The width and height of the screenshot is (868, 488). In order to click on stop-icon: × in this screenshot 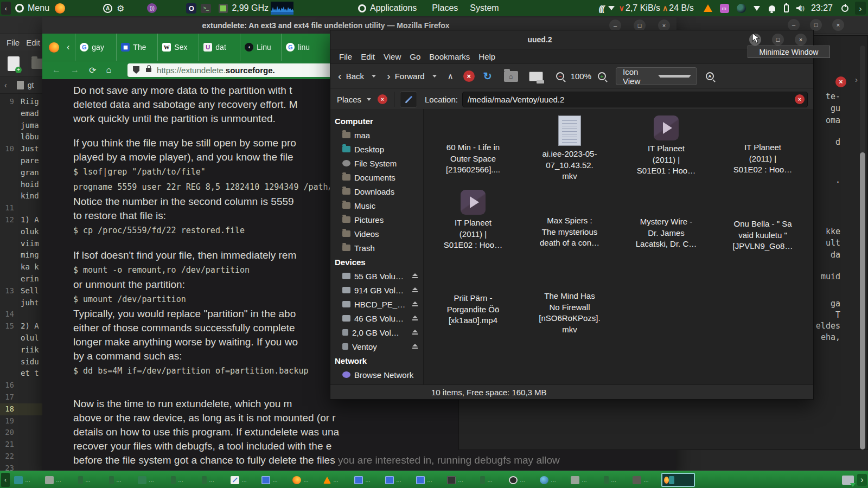, I will do `click(469, 76)`.